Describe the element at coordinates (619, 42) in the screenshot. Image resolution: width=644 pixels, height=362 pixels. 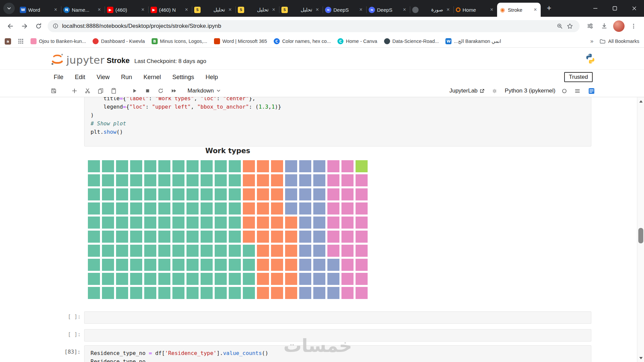
I see `all-bookmarks-button: All Bookmarks` at that location.